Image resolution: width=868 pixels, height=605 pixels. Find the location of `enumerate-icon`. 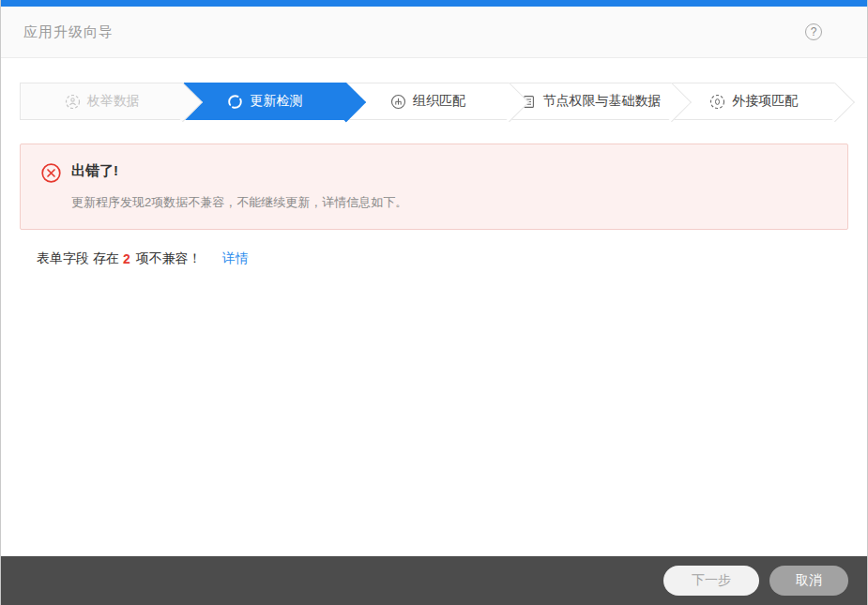

enumerate-icon is located at coordinates (73, 101).